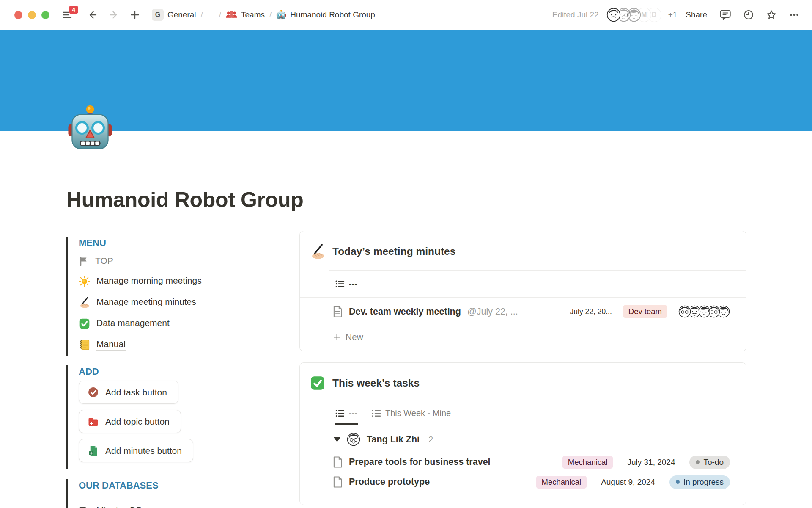  I want to click on clock-icon, so click(749, 15).